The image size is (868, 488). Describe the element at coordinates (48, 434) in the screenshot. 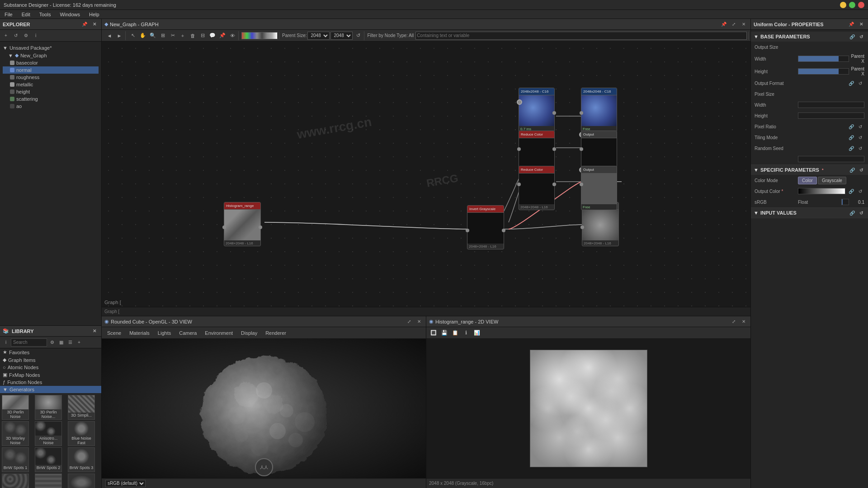

I see `lib-thumb-anisotro: Anisotro... Noise` at that location.